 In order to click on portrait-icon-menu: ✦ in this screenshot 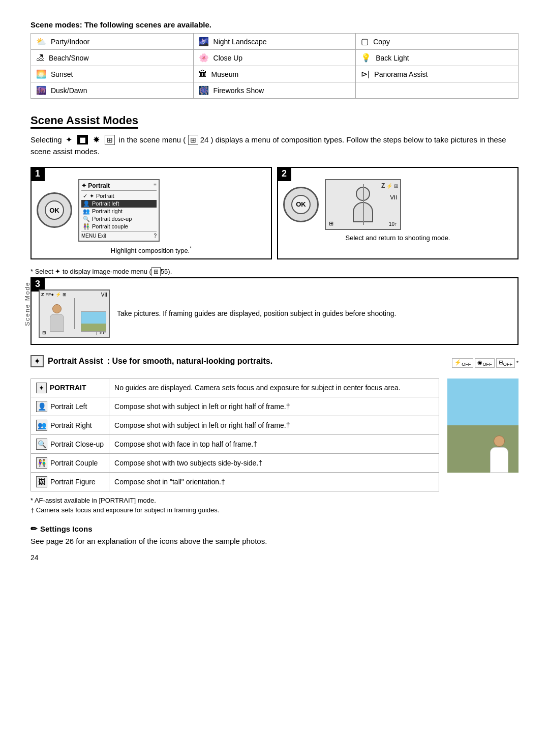, I will do `click(84, 186)`.